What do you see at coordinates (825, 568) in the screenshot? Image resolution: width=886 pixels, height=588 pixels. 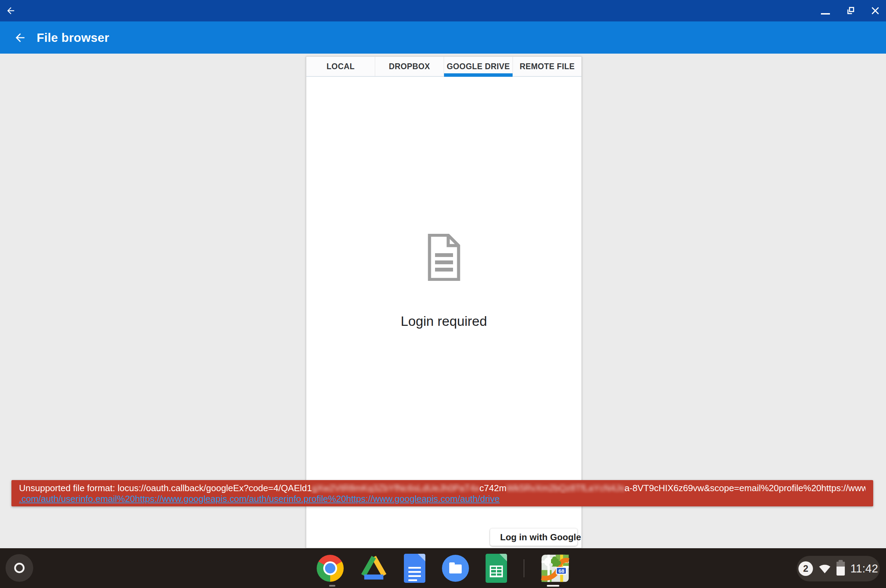 I see `wifi-icon` at bounding box center [825, 568].